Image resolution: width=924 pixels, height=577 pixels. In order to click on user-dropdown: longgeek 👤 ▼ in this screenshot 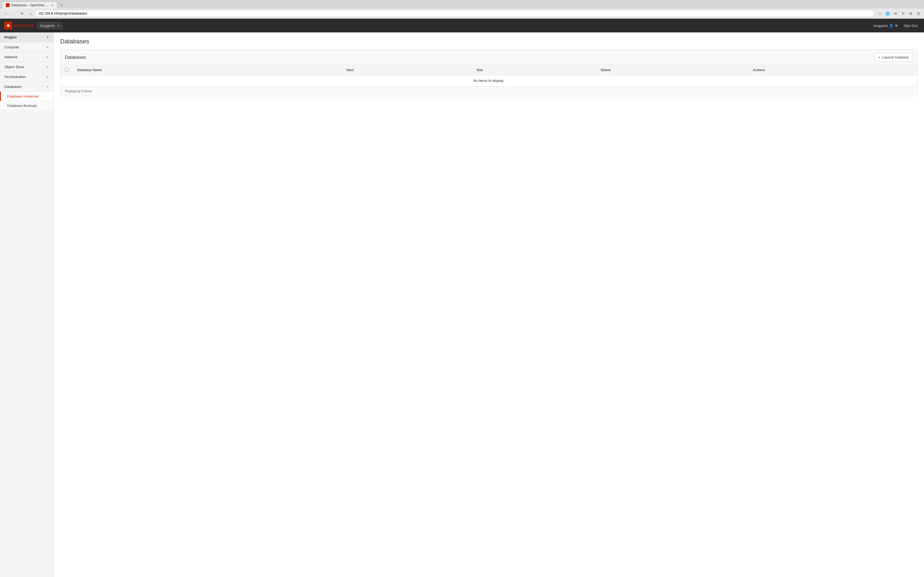, I will do `click(886, 26)`.